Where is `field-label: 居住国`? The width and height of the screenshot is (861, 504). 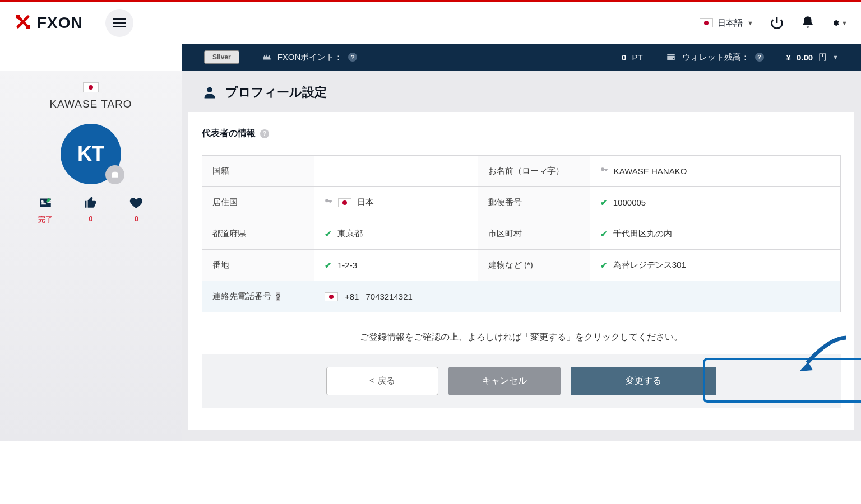 field-label: 居住国 is located at coordinates (258, 203).